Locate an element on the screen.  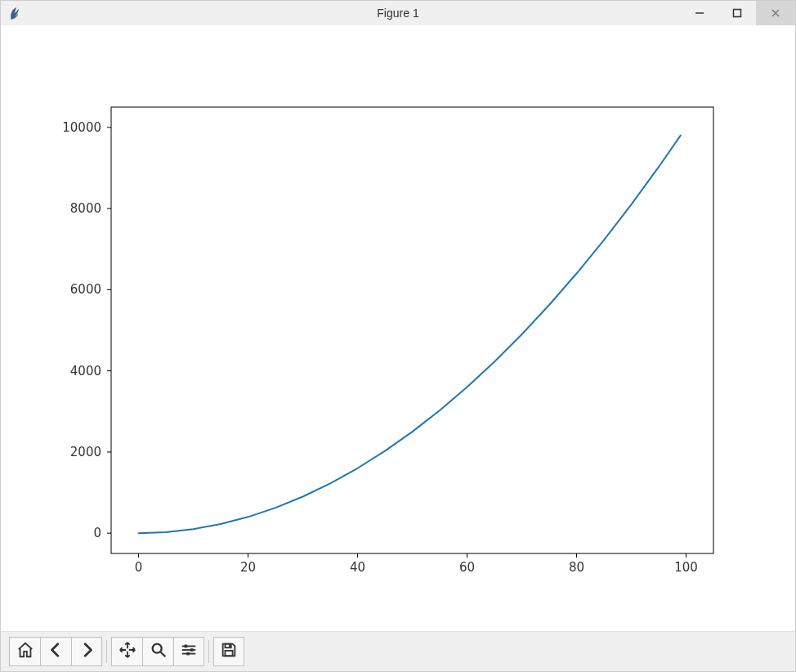
x-tick-label: 60 is located at coordinates (467, 567).